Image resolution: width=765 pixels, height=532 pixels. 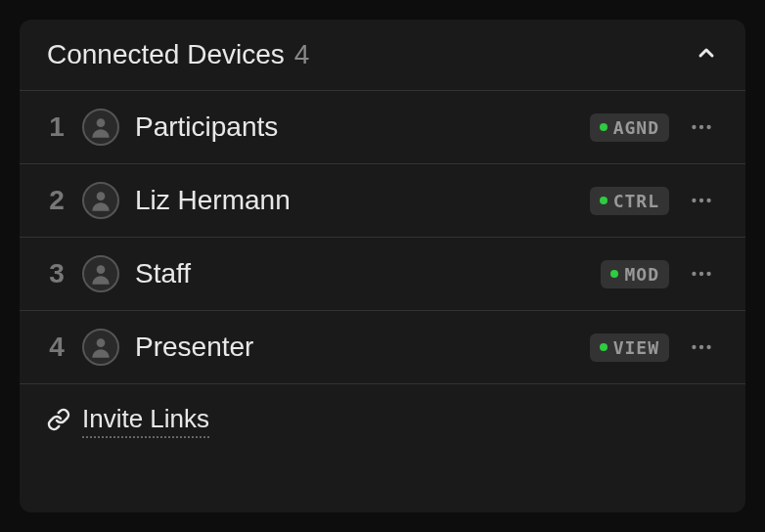 I want to click on status-badge: AGND, so click(x=630, y=127).